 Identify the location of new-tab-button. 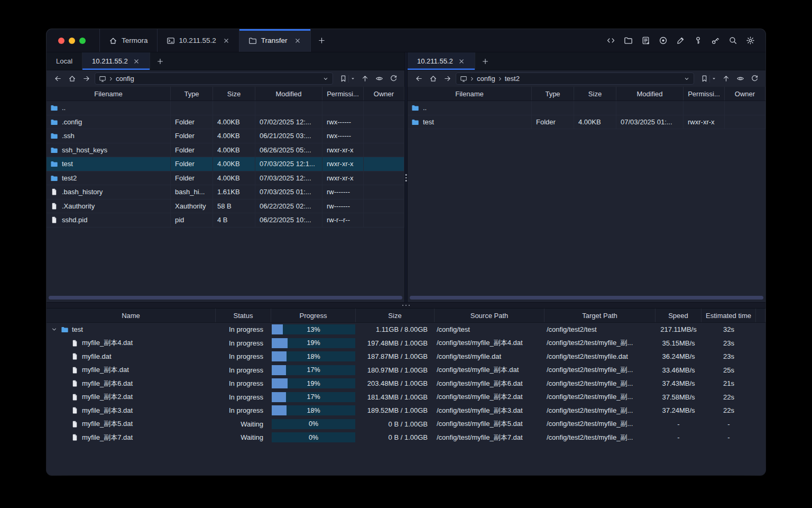
(322, 40).